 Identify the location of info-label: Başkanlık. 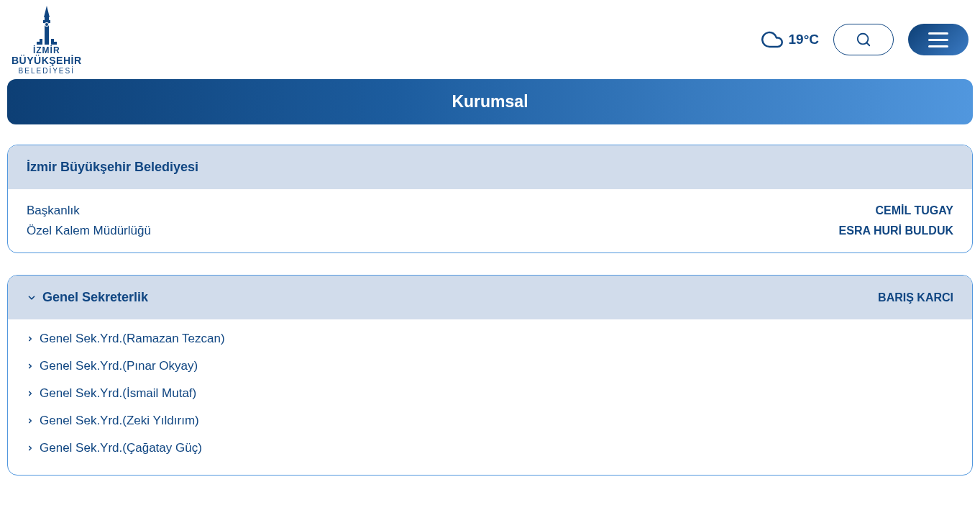
(53, 211).